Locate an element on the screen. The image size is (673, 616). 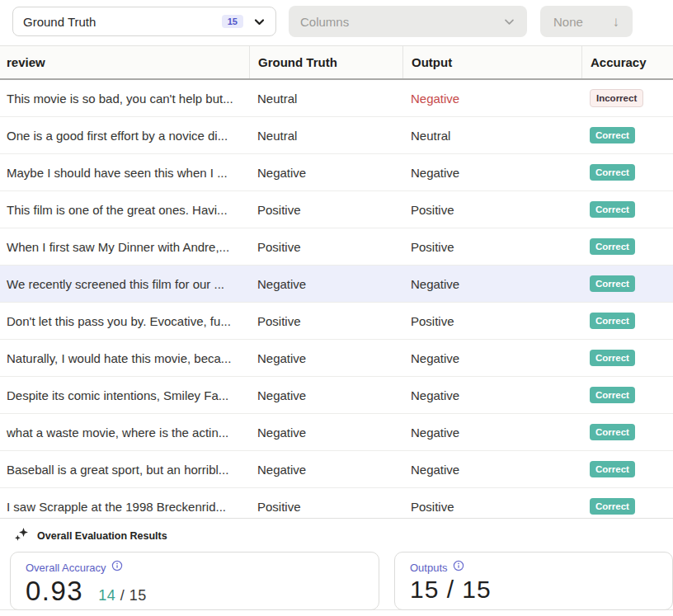
ground-truth-select: Ground Truth 15 is located at coordinates (144, 21).